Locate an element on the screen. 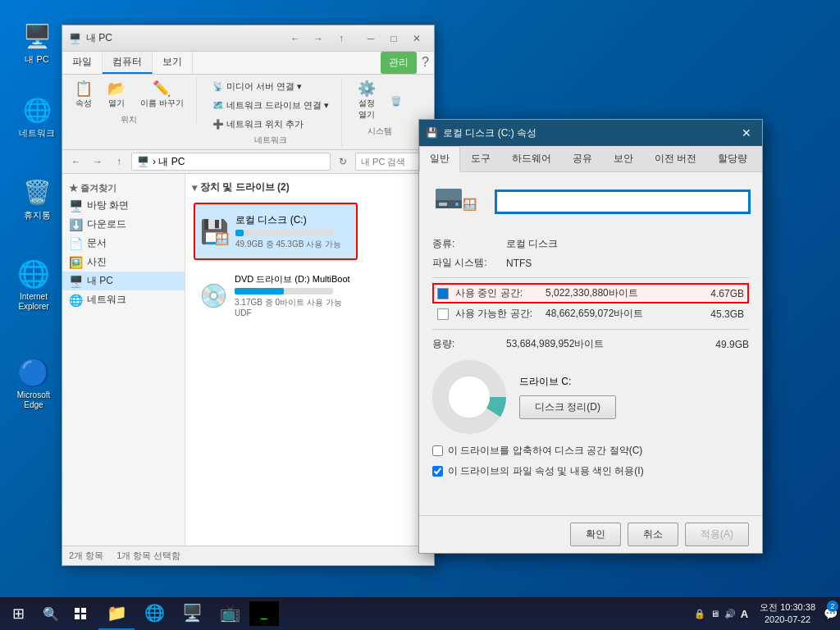  dialog-tab-share: 공유 is located at coordinates (582, 159).